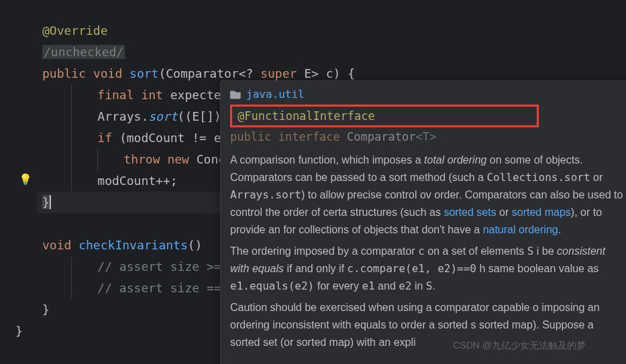  I want to click on link-sorted-sets: sorted sets, so click(470, 212).